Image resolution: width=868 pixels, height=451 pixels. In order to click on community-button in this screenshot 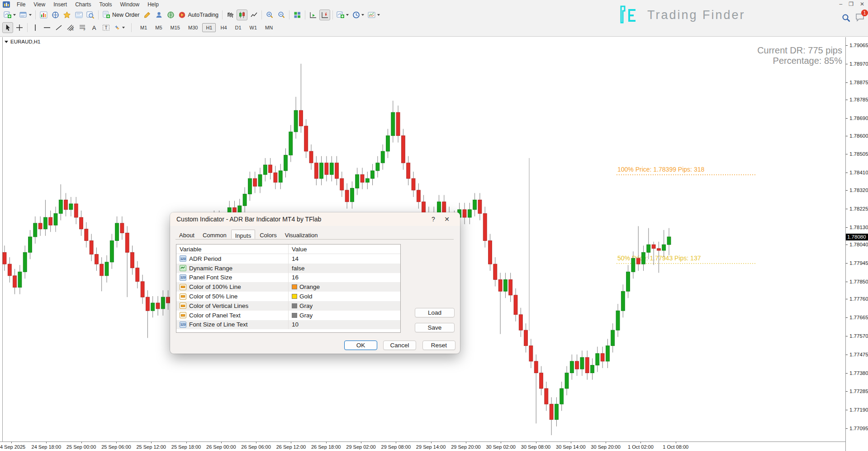, I will do `click(171, 15)`.